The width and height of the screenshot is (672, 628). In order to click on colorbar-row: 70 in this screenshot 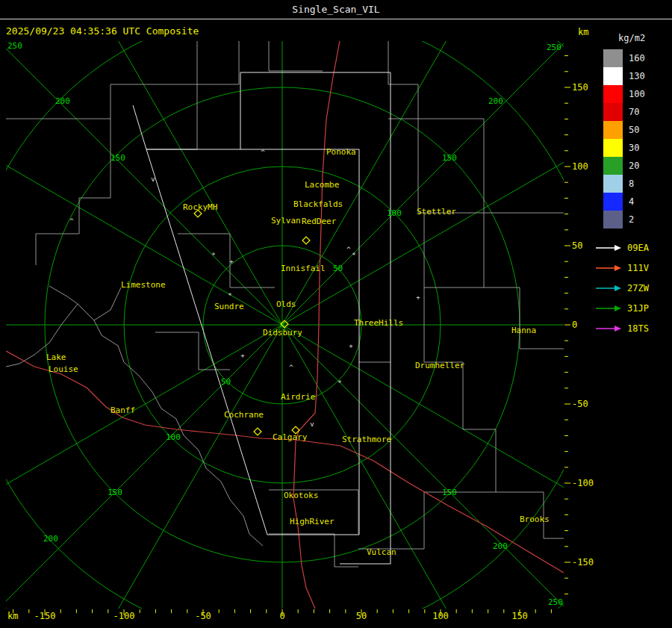, I will do `click(624, 112)`.